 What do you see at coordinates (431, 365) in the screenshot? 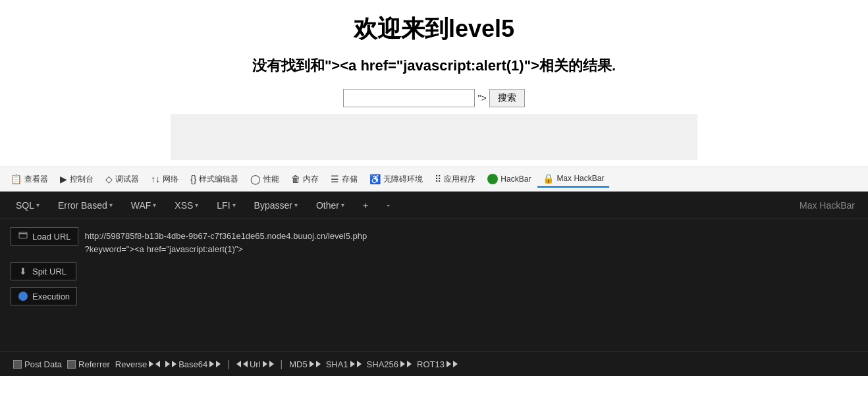
I see `rot13-label: ROT13` at bounding box center [431, 365].